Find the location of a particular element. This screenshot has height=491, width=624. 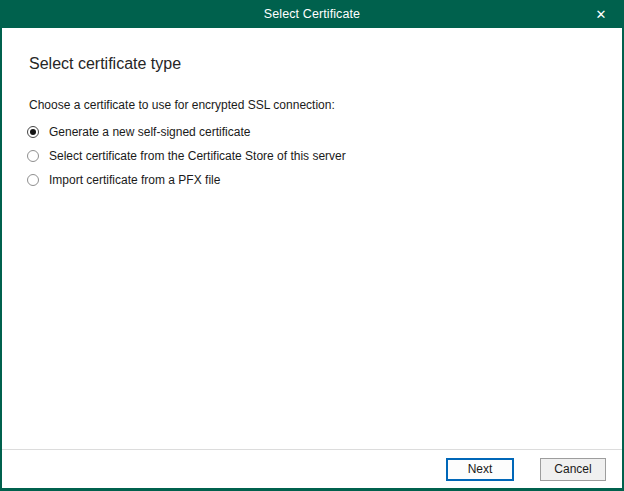

radio-option-label: Select certificate from the Certificate … is located at coordinates (198, 156).